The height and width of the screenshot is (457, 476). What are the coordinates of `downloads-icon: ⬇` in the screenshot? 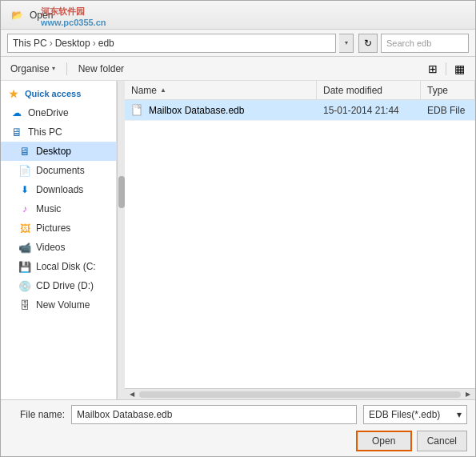 It's located at (25, 190).